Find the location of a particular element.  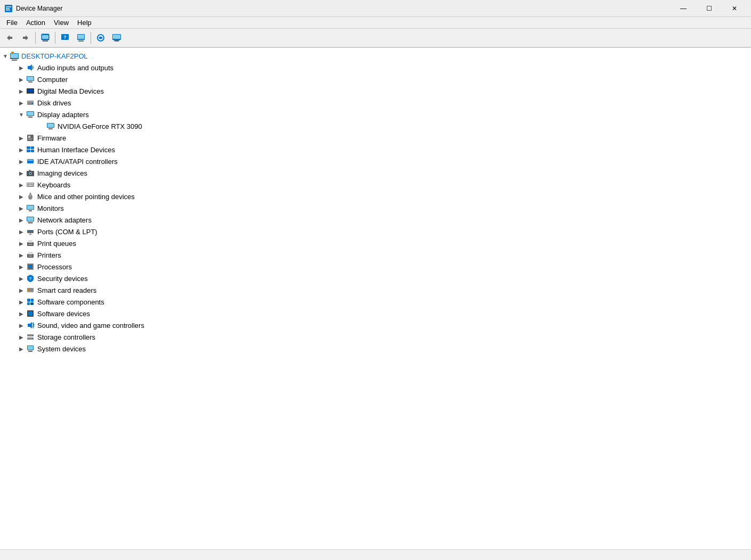

firmware-label: Firmware is located at coordinates (52, 138).